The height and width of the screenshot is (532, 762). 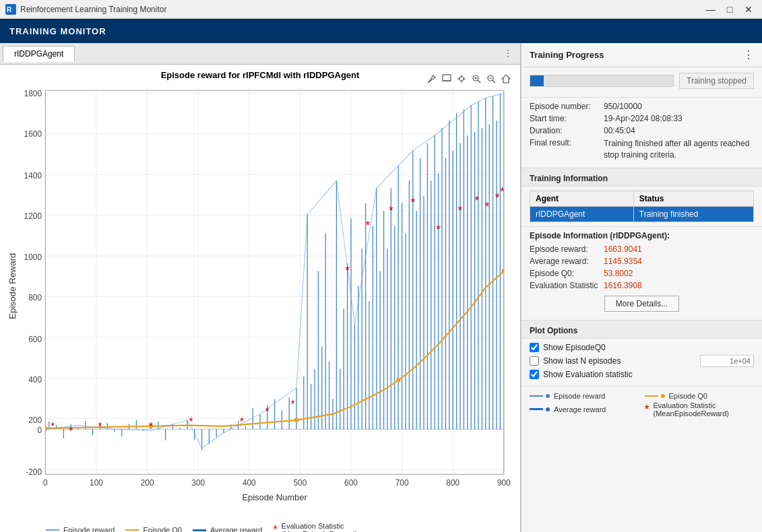 I want to click on show-episodeq0-row: Show EpisodeQ0, so click(x=641, y=347).